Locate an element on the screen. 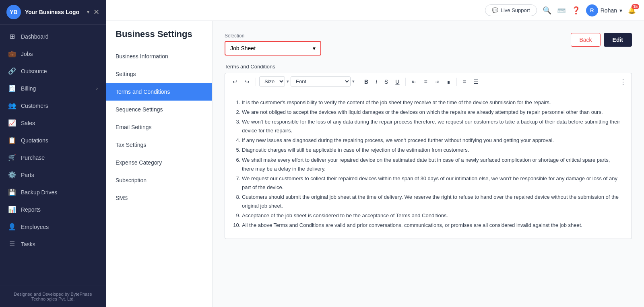 This screenshot has width=644, height=307. terms-list-item: Diagnostic charges will still be applica… is located at coordinates (432, 150).